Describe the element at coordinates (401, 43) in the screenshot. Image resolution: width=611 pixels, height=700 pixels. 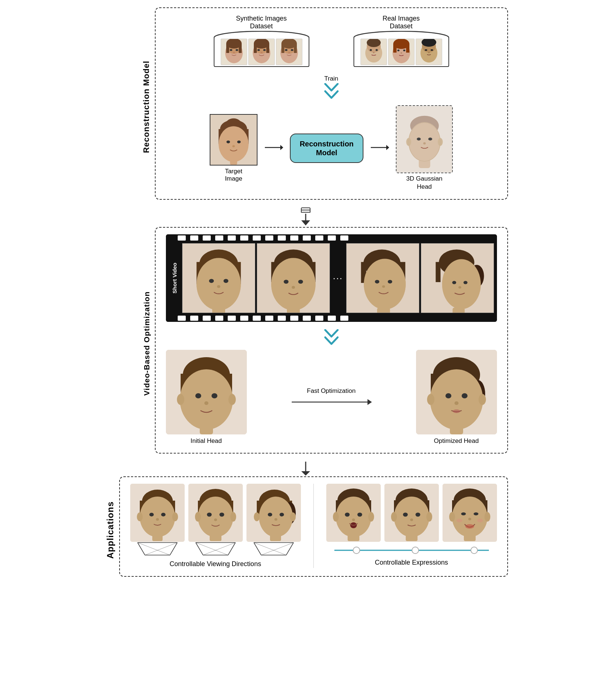
I see `real-dataset: Real Images Dataset` at that location.